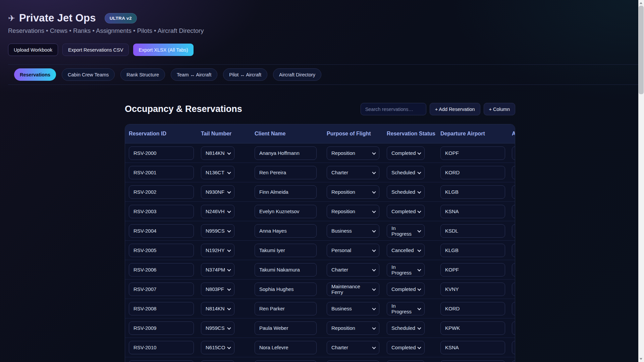 This screenshot has height=362, width=644. What do you see at coordinates (218, 212) in the screenshot?
I see `tail-number-select: N246VH` at bounding box center [218, 212].